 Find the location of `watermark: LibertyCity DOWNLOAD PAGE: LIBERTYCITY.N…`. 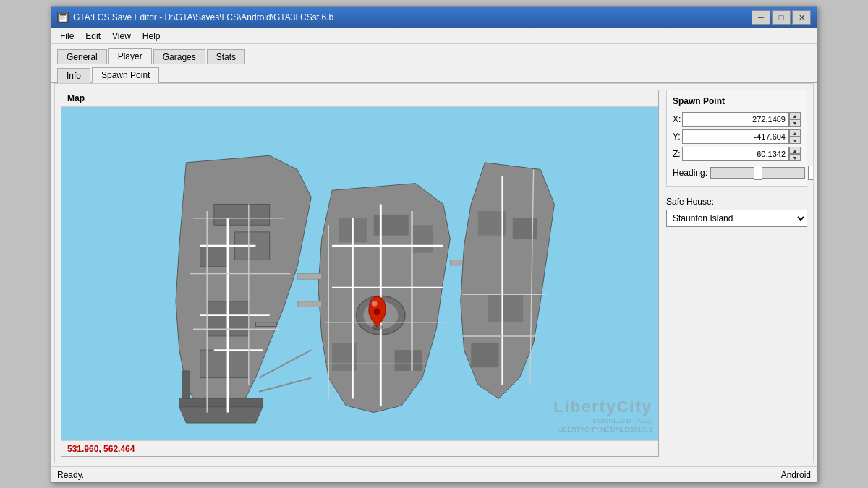

watermark: LibertyCity DOWNLOAD PAGE: LIBERTYCITY.N… is located at coordinates (603, 416).